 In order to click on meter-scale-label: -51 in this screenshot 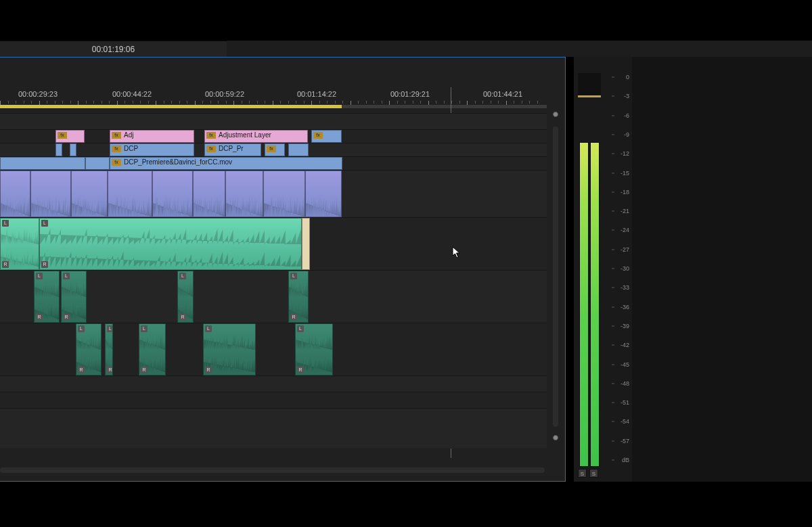, I will do `click(625, 403)`.